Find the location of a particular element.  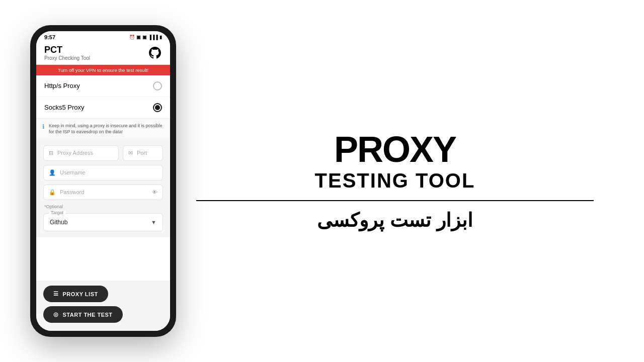

app-title-block: PCT Proxy Checking Tool is located at coordinates (67, 53).